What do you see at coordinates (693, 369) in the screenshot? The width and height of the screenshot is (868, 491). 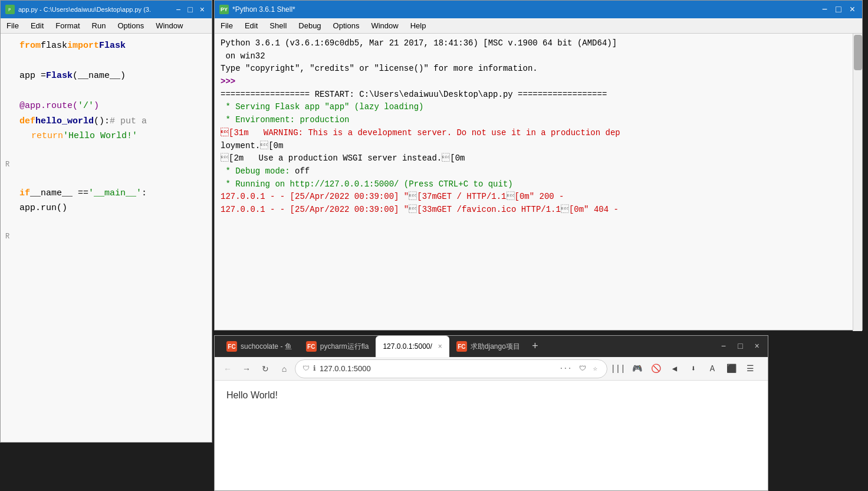 I see `download-btn: ⬇` at bounding box center [693, 369].